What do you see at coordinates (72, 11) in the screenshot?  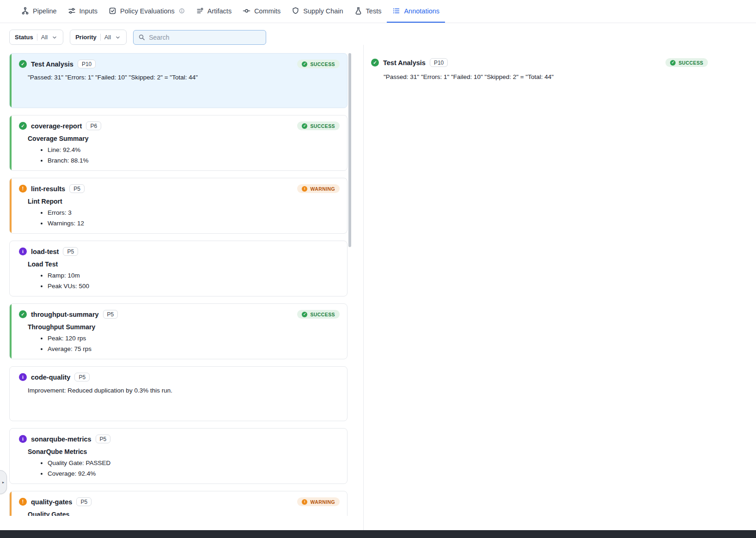 I see `inputs-icon` at bounding box center [72, 11].